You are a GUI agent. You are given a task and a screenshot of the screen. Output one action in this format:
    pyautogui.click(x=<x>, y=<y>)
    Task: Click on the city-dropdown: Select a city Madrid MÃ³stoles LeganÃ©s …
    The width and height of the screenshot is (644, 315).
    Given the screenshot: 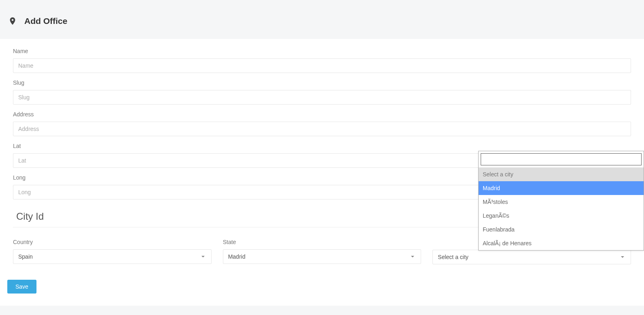 What is the action you would take?
    pyautogui.click(x=561, y=201)
    